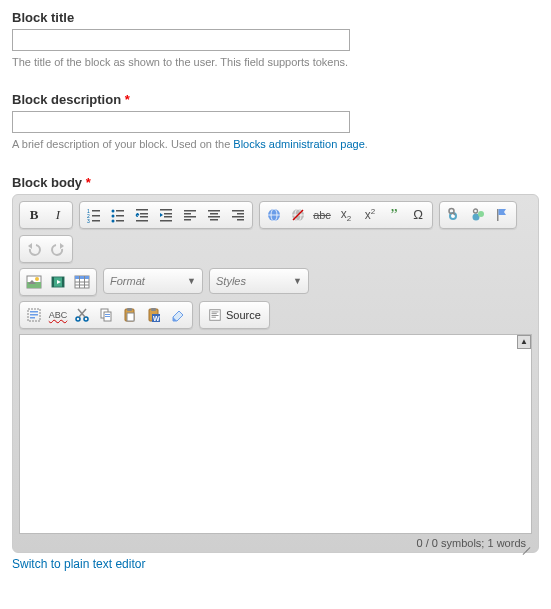 The width and height of the screenshot is (551, 609). Describe the element at coordinates (82, 315) in the screenshot. I see `cut-button` at that location.